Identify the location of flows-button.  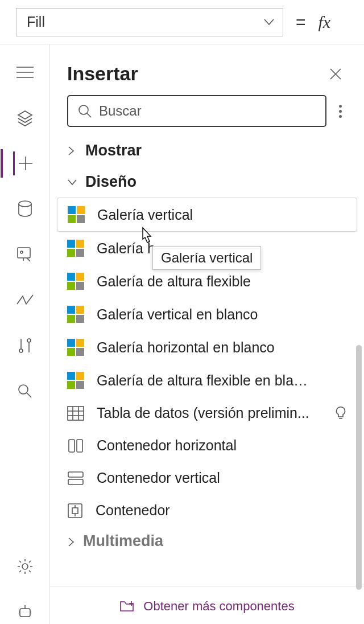
(25, 300).